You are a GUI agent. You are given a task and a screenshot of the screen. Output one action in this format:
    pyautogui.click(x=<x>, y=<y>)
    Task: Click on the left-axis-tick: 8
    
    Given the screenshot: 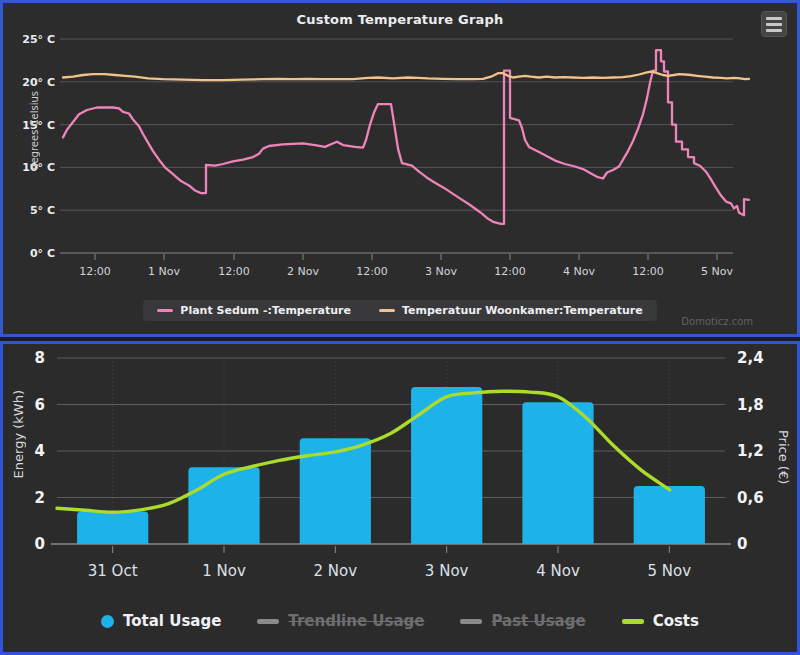 What is the action you would take?
    pyautogui.click(x=40, y=358)
    